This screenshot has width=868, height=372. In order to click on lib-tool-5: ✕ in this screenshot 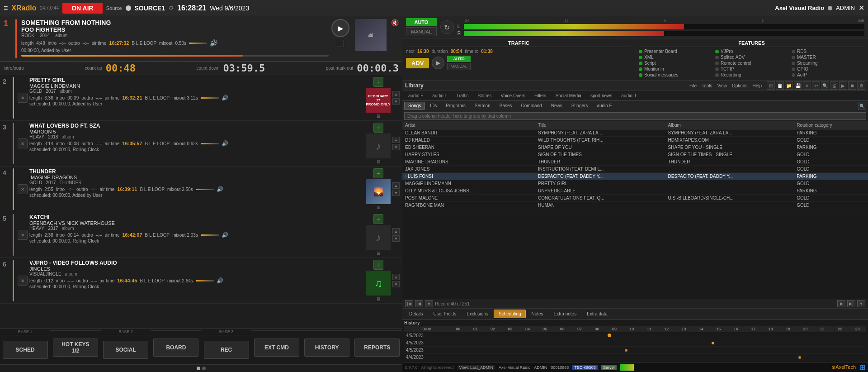, I will do `click(807, 86)`.